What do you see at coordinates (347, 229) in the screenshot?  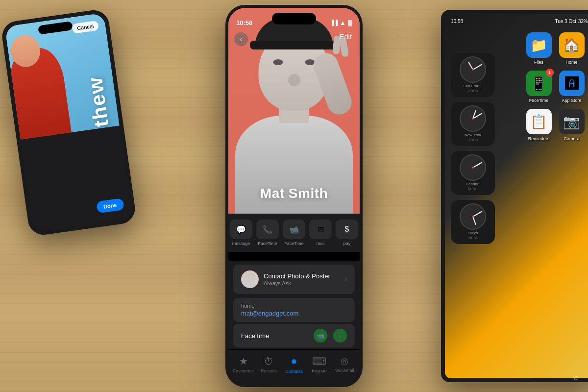 I see `pay-icon: $` at bounding box center [347, 229].